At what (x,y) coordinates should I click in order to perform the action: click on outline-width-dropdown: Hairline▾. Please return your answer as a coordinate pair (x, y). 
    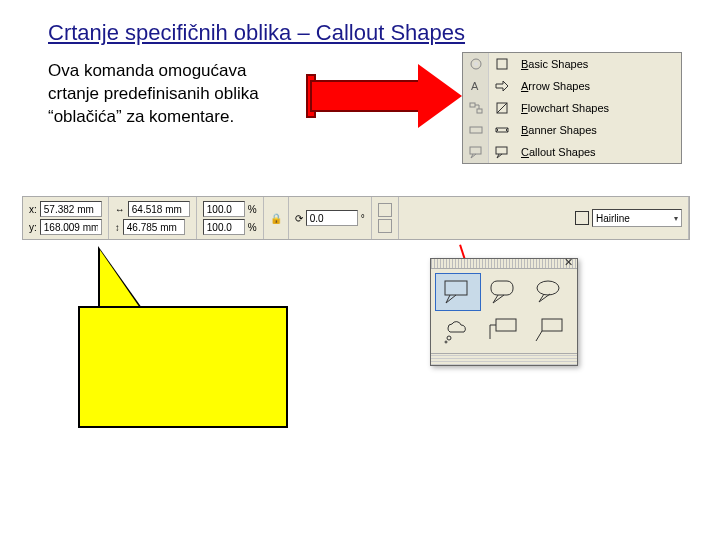
    Looking at the image, I should click on (637, 218).